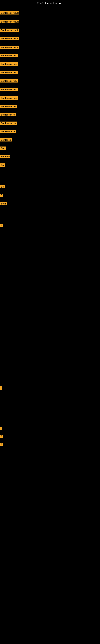  Describe the element at coordinates (1, 436) in the screenshot. I see `bottleneck-result-label-37: B` at that location.